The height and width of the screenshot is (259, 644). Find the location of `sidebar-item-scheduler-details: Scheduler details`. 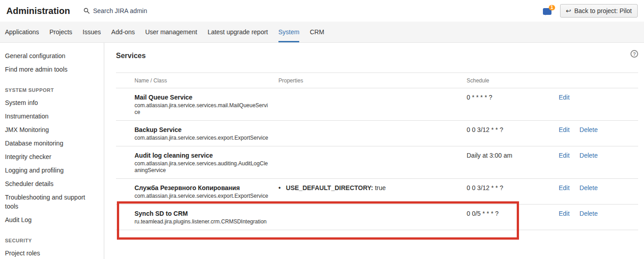

sidebar-item-scheduler-details: Scheduler details is located at coordinates (51, 184).